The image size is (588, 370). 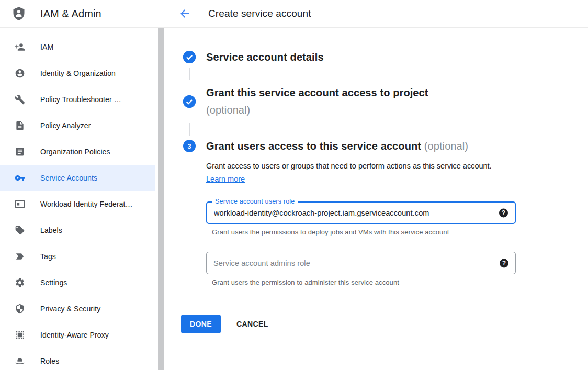 What do you see at coordinates (20, 73) in the screenshot?
I see `account-circle-icon` at bounding box center [20, 73].